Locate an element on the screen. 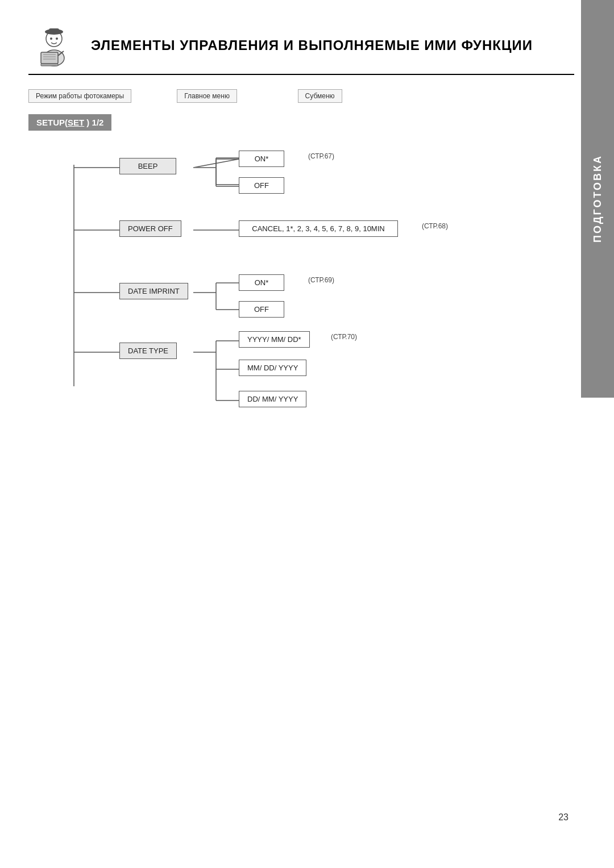 Image resolution: width=614 pixels, height=868 pixels. menu-date-type: DATE TYPE is located at coordinates (148, 351).